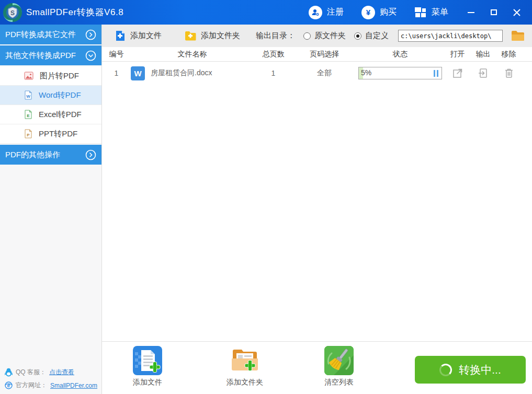 This screenshot has height=394, width=532. I want to click on support-links: QQ 客服： 点击查看 e 官方网址： SmallPDFer.com, so click(51, 377).